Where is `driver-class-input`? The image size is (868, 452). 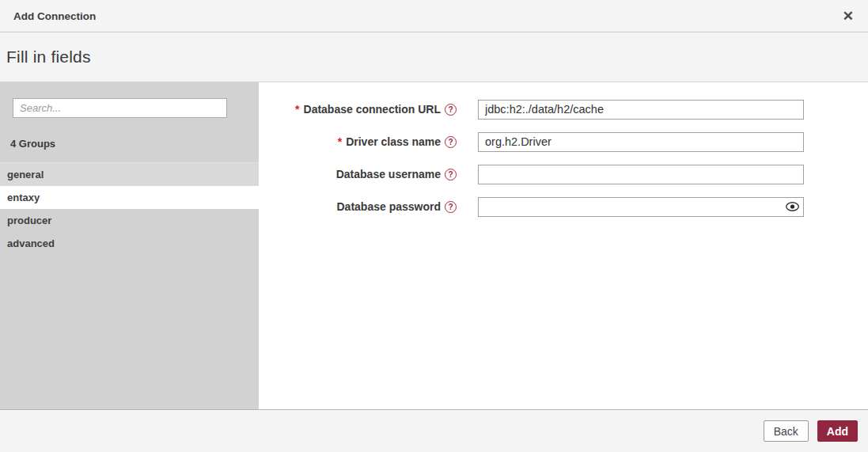 driver-class-input is located at coordinates (641, 142).